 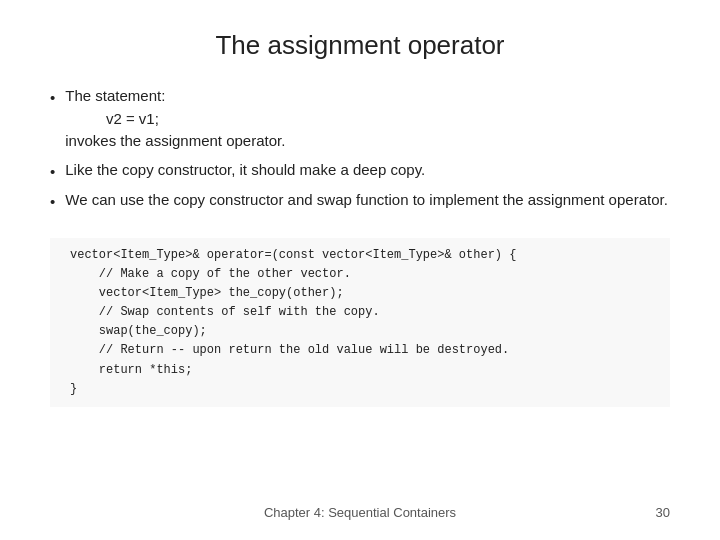 I want to click on bullet-1-continuation: invokes the assignment operator., so click(x=175, y=140).